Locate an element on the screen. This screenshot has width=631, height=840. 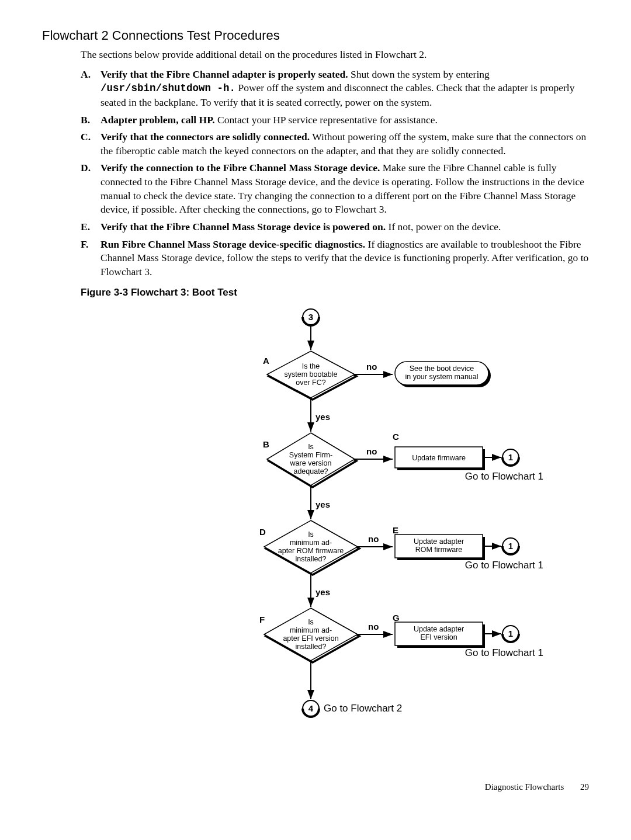
dec-f-l4: installed? is located at coordinates (311, 647).